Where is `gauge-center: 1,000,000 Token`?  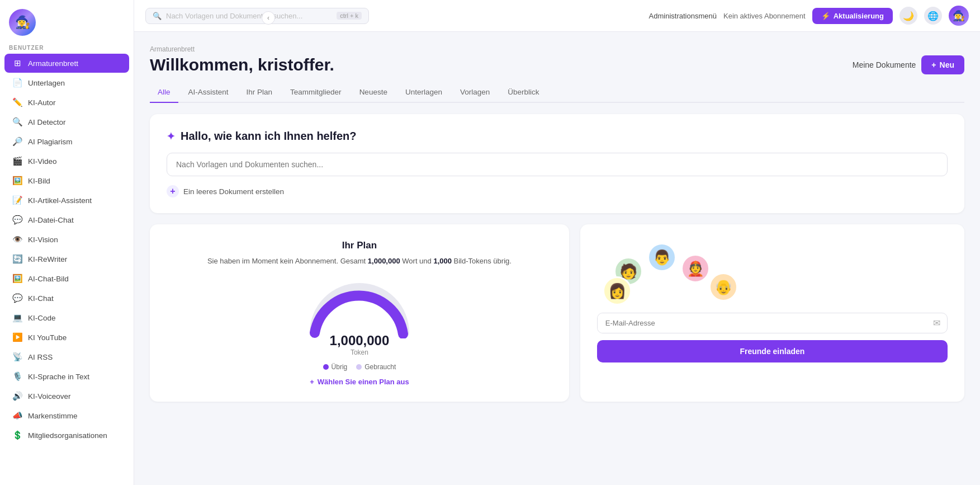 gauge-center: 1,000,000 Token is located at coordinates (360, 345).